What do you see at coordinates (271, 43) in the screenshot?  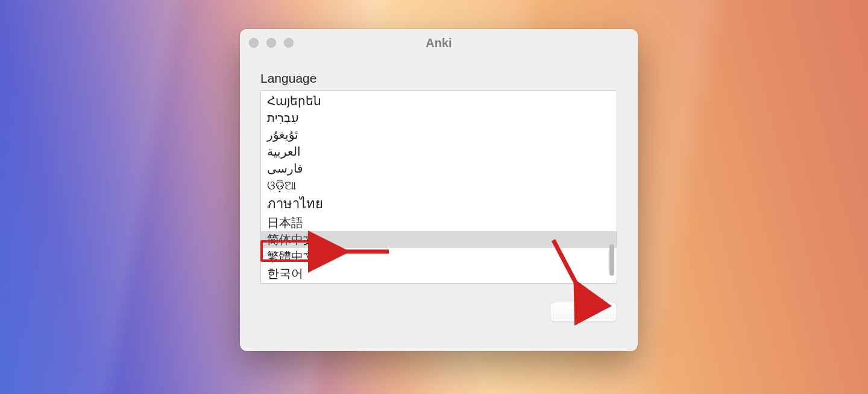 I see `traffic-lights` at bounding box center [271, 43].